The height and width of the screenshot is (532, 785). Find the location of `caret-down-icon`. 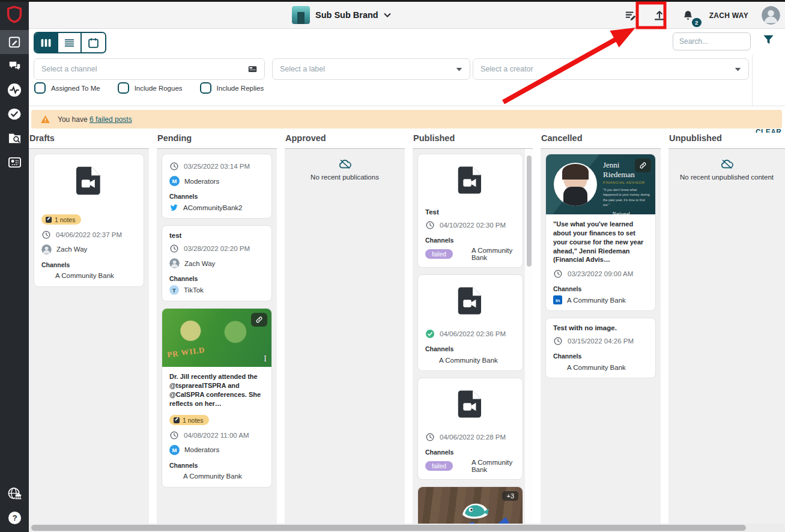

caret-down-icon is located at coordinates (459, 70).